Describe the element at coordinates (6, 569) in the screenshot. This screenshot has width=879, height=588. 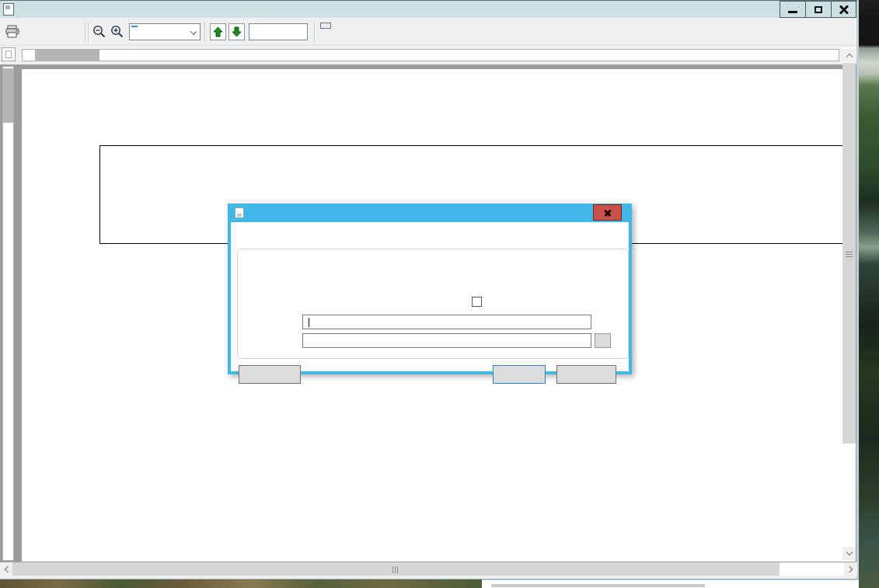
I see `scroll-left-button` at that location.